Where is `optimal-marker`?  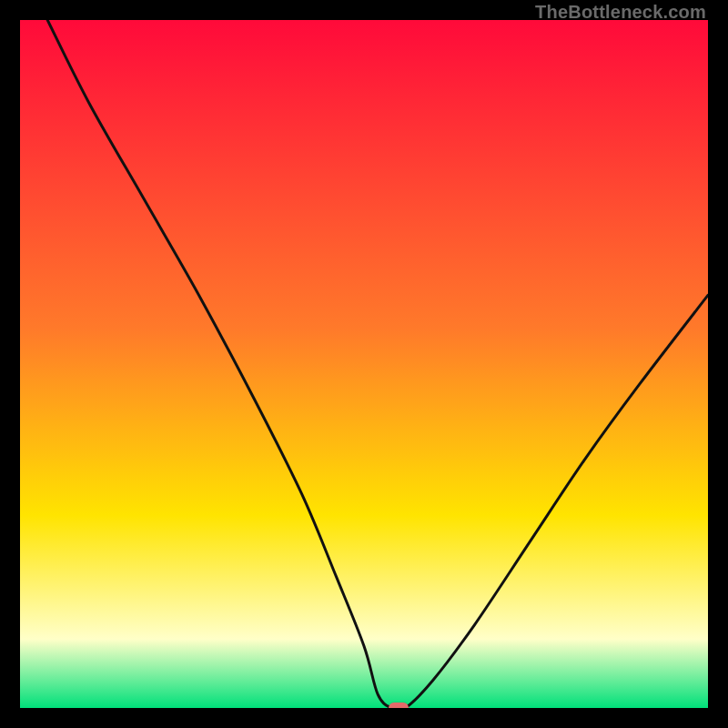 optimal-marker is located at coordinates (399, 705).